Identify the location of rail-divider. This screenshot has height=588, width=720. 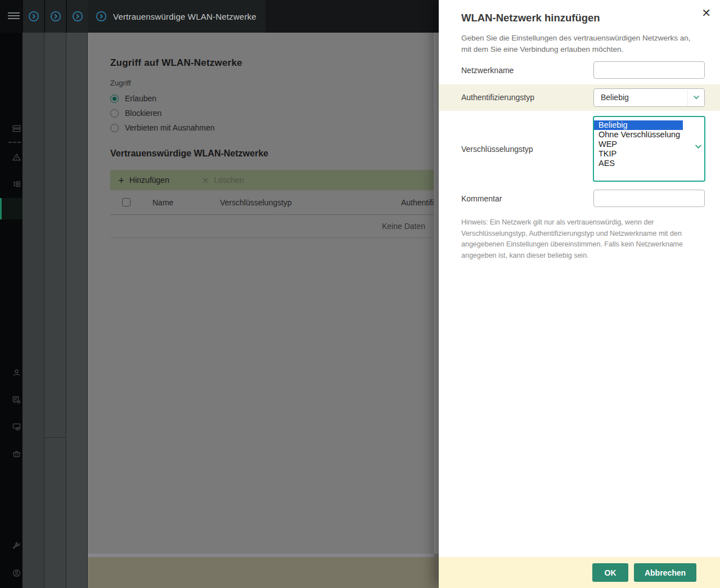
(15, 142).